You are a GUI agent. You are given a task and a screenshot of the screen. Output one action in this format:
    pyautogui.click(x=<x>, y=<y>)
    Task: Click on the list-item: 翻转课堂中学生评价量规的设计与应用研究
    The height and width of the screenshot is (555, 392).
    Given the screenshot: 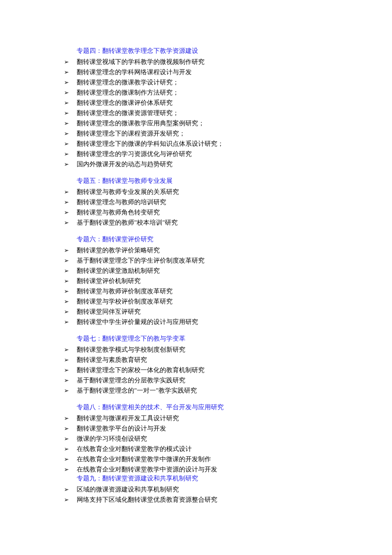 What is the action you would take?
    pyautogui.click(x=202, y=322)
    